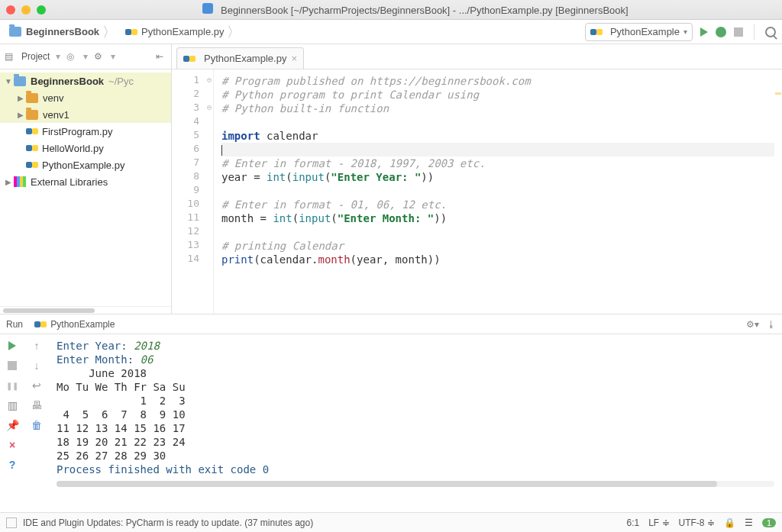 The height and width of the screenshot is (532, 782). I want to click on line-gutter: 1⊖23⊖4567891011121314, so click(192, 192).